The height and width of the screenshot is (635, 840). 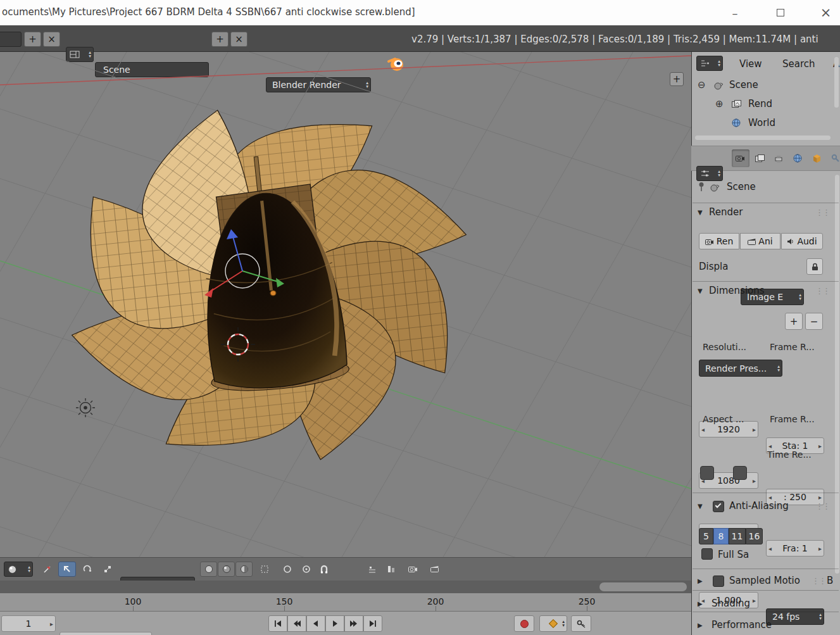 I want to click on pin-icon, so click(x=701, y=187).